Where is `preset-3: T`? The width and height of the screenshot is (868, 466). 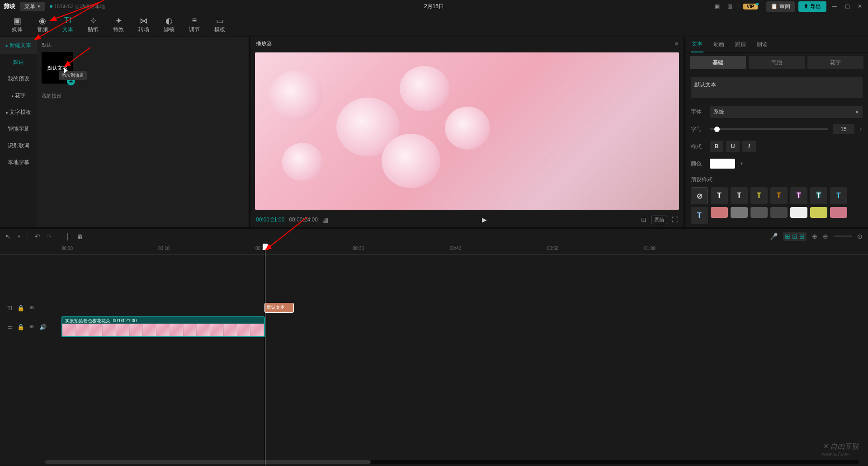
preset-3: T is located at coordinates (759, 196).